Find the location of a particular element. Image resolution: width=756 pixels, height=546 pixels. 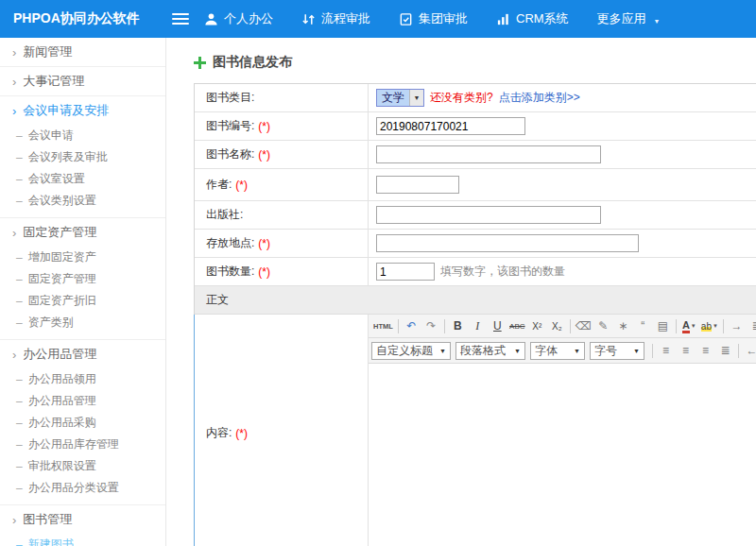

nav-label: 集团审批 is located at coordinates (443, 19).